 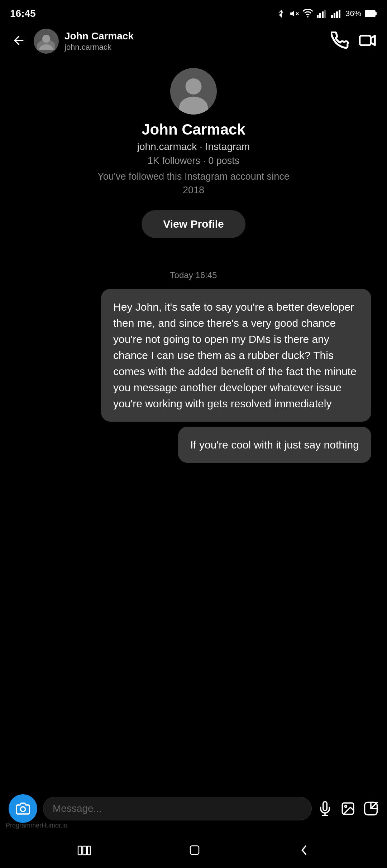 I want to click on message-input-wrapper: Message..., so click(x=177, y=809).